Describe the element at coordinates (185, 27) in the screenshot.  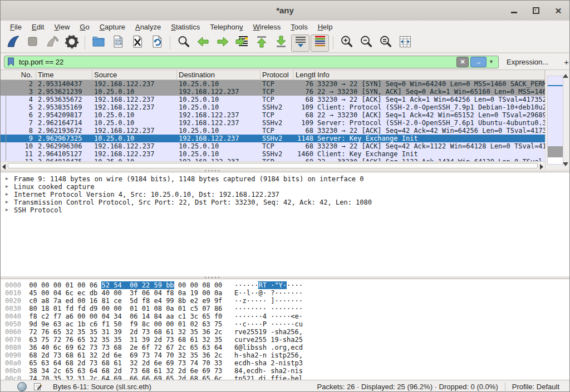
I see `menu-statistics: Statistics` at that location.